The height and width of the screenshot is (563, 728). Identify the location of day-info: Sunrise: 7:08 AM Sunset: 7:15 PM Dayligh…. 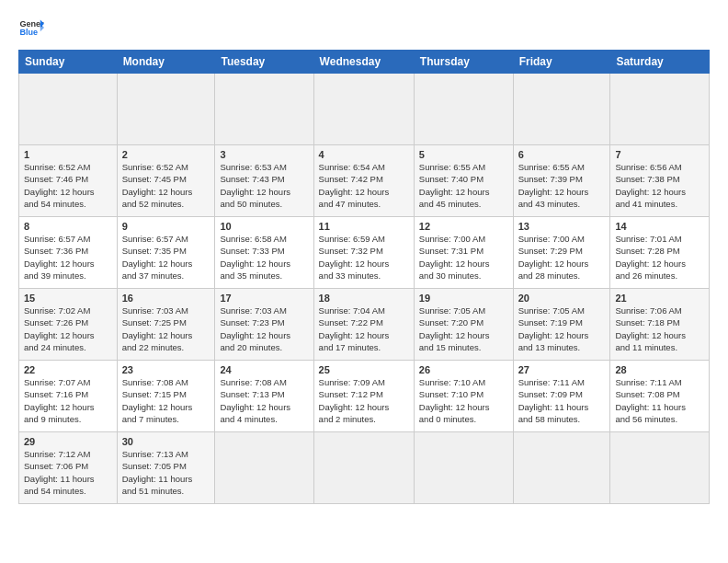
(166, 401).